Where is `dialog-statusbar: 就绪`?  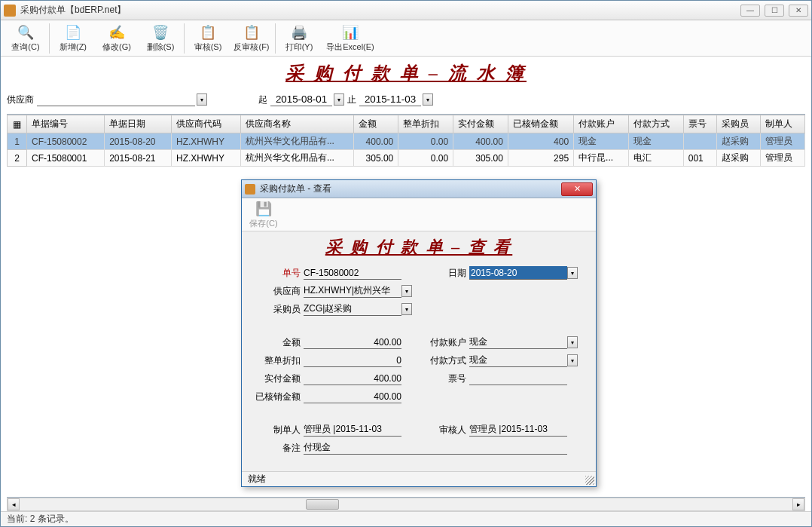
dialog-statusbar: 就绪 is located at coordinates (419, 479).